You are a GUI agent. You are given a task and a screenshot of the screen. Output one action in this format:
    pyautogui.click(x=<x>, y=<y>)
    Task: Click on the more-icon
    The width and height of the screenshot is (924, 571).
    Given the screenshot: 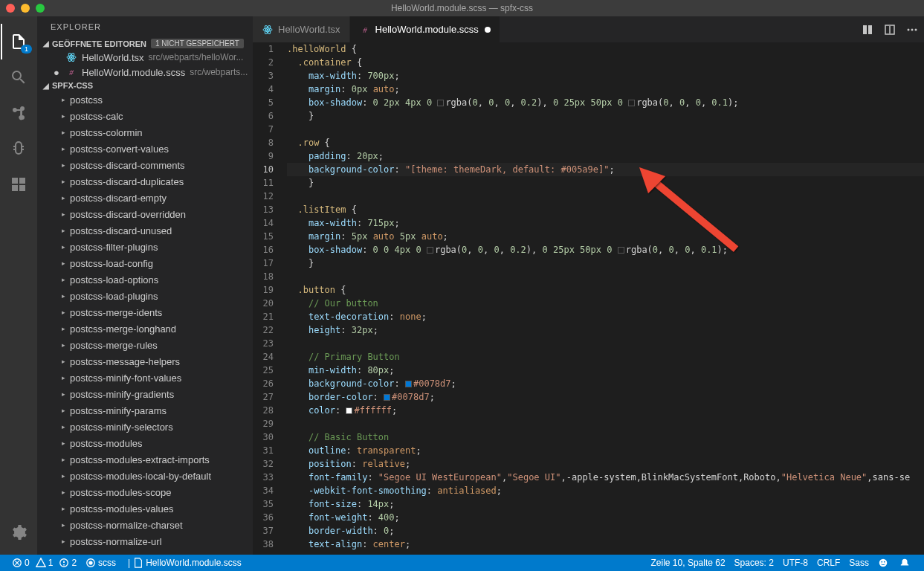 What is the action you would take?
    pyautogui.click(x=912, y=30)
    